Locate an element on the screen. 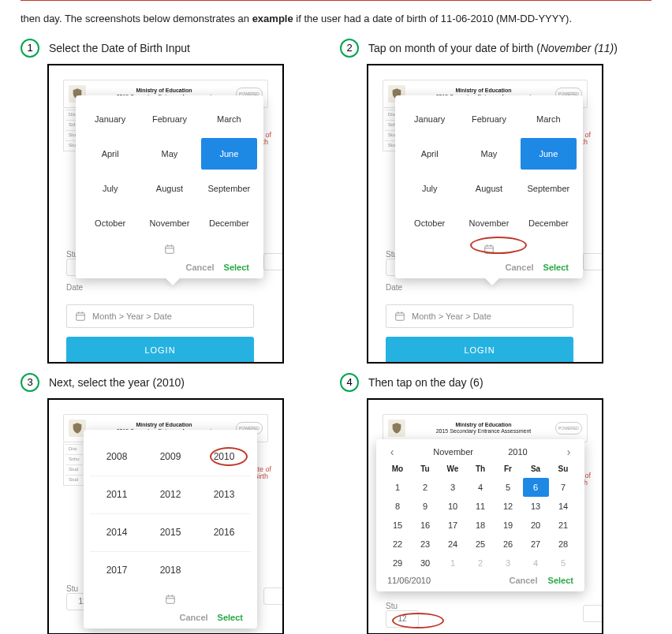 Image resolution: width=672 pixels, height=634 pixels. weekday-header: Sa is located at coordinates (536, 470).